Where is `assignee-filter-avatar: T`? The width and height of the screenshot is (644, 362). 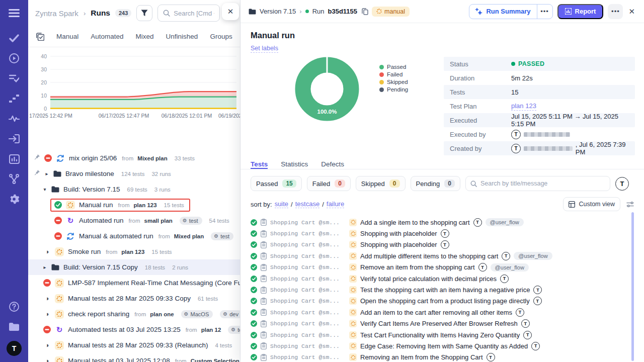
assignee-filter-avatar: T is located at coordinates (622, 184).